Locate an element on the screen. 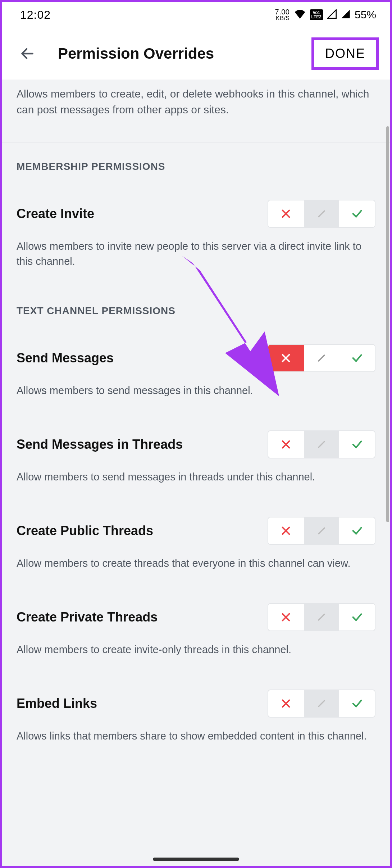 The height and width of the screenshot is (868, 392). toggle-send-messages is located at coordinates (322, 358).